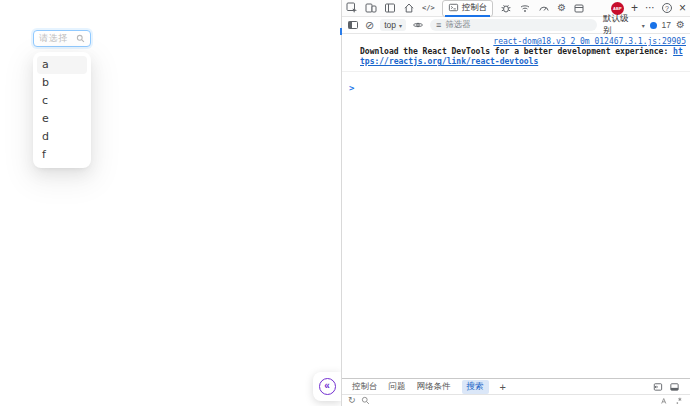  Describe the element at coordinates (62, 101) in the screenshot. I see `select-option: c` at that location.